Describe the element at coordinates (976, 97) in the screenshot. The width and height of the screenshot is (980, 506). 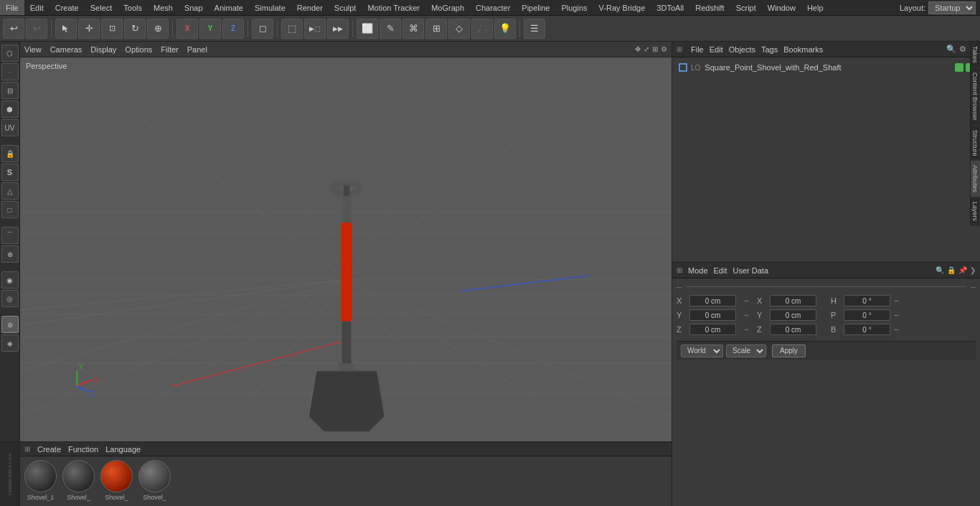
I see `tab-content-browser: Content Browser` at that location.